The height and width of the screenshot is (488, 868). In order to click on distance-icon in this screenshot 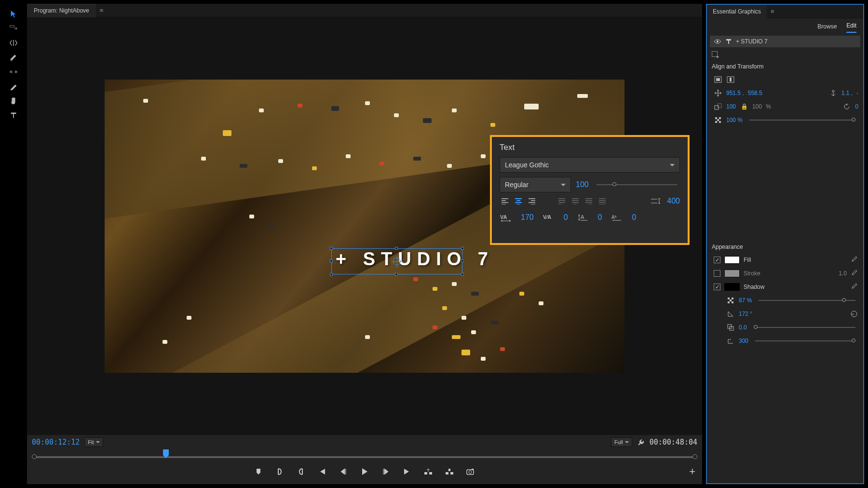, I will do `click(731, 327)`.